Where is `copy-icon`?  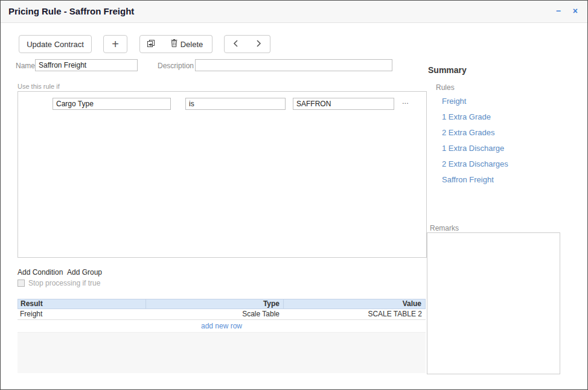 copy-icon is located at coordinates (151, 45).